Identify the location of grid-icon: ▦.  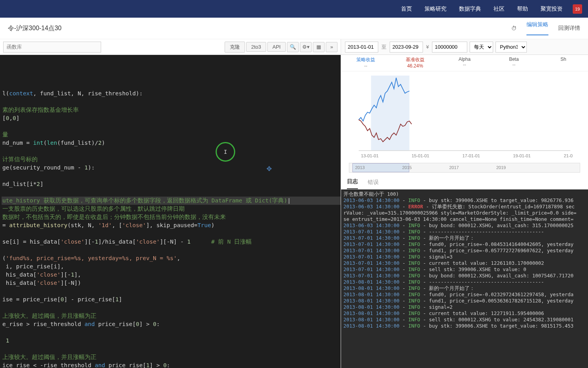
(319, 47).